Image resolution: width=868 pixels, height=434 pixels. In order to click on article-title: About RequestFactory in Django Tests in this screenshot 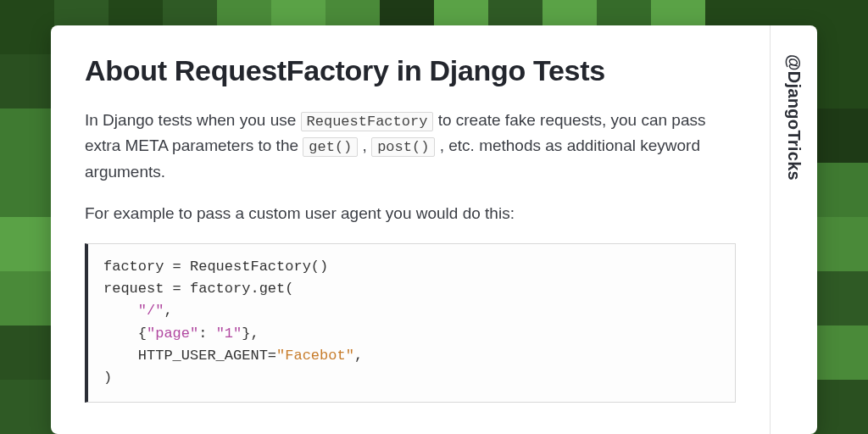, I will do `click(410, 71)`.